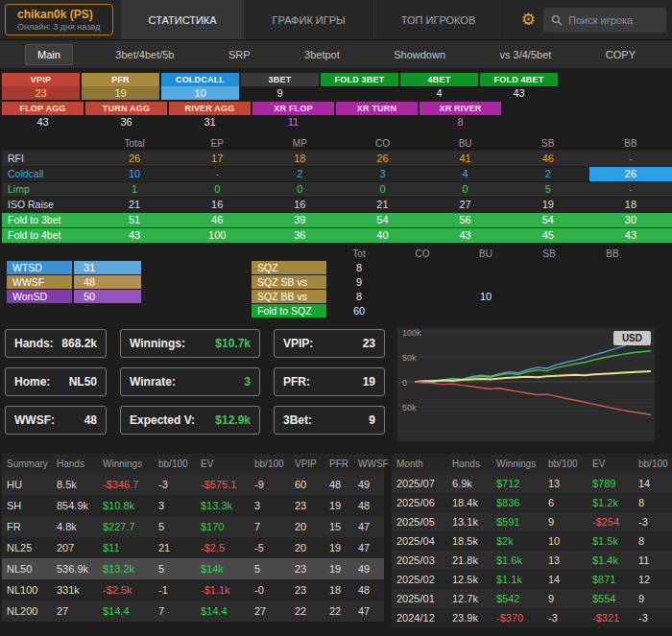 This screenshot has height=636, width=672. Describe the element at coordinates (289, 311) in the screenshot. I see `stat-fold-to-sqz: Fold to SQZ` at that location.